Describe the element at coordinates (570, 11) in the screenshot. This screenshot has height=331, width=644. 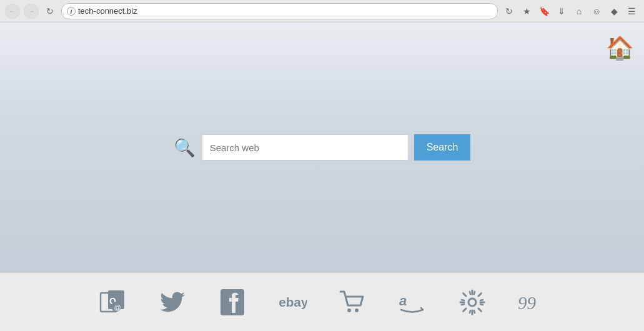
I see `browser-toolbar-icons: ↻ ★ 🔖 ⇓ ⌂ ☺ ◆ ☰` at that location.